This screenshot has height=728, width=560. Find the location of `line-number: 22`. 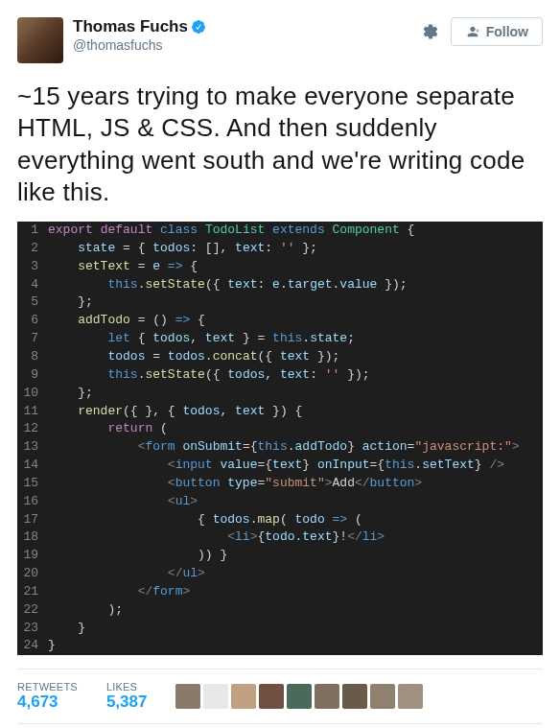

line-number: 22 is located at coordinates (33, 610).